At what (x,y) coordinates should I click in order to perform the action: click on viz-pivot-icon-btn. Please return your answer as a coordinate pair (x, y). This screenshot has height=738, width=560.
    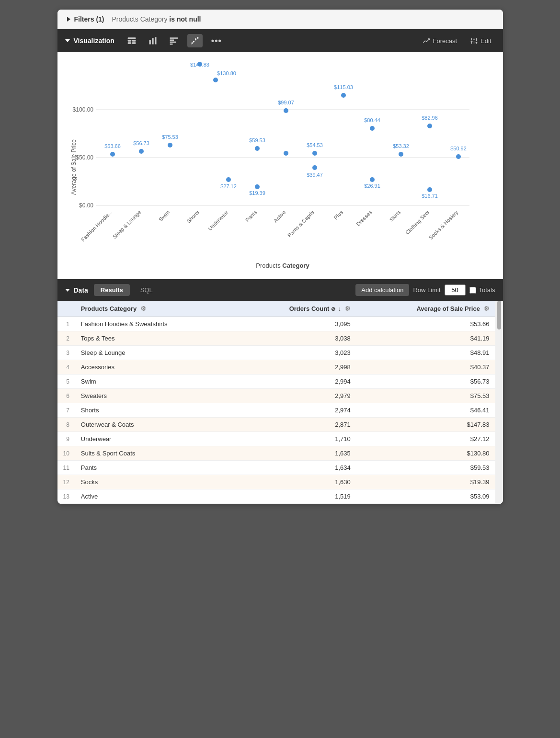
    Looking at the image, I should click on (174, 41).